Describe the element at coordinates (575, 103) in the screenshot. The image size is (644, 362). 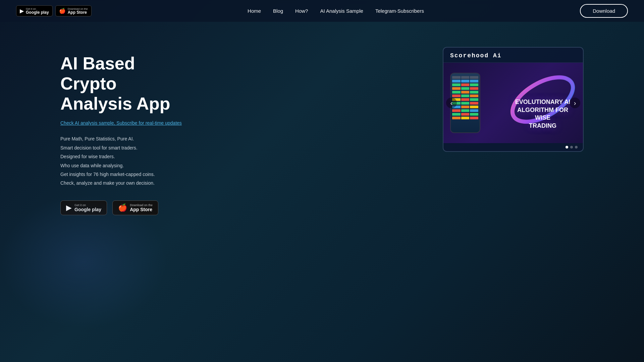
I see `carousel-next-button: ›` at that location.